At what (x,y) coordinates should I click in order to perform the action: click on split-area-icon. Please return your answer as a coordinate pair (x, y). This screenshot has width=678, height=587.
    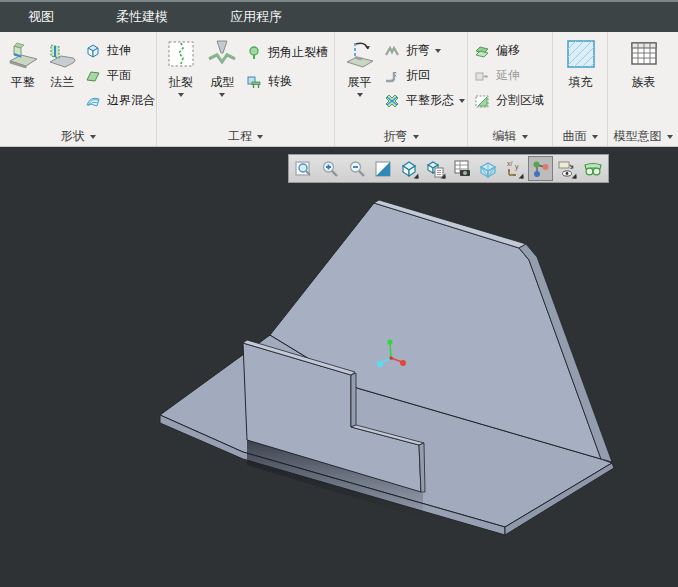
    Looking at the image, I should click on (482, 100).